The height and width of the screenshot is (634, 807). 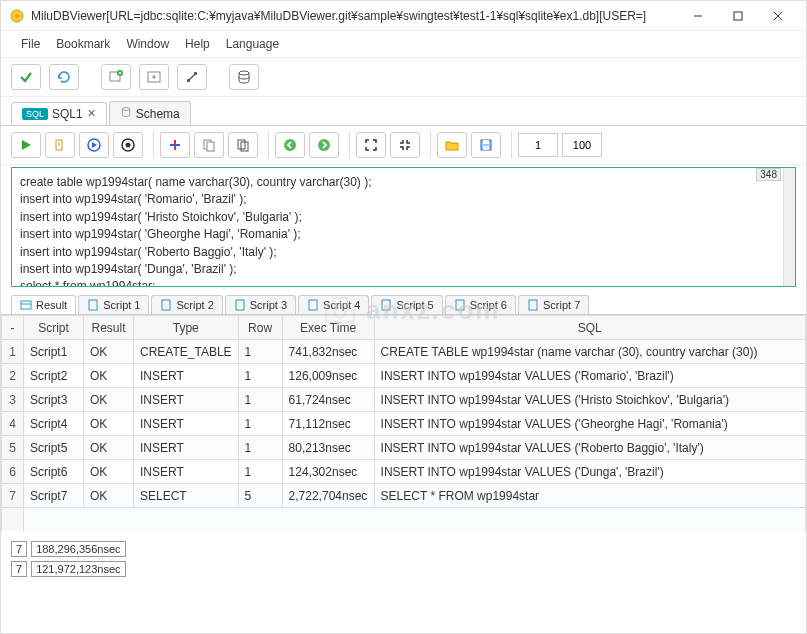 I want to click on run-button, so click(x=26, y=145).